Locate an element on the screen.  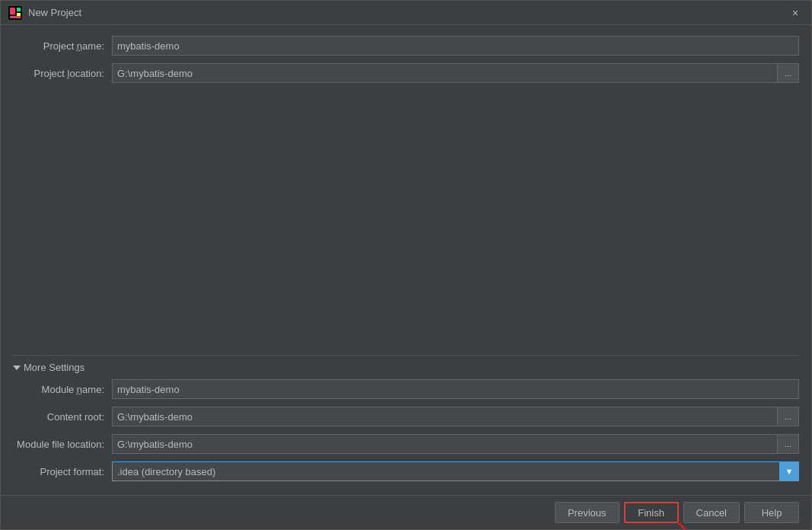
previous-button: Previous is located at coordinates (588, 512).